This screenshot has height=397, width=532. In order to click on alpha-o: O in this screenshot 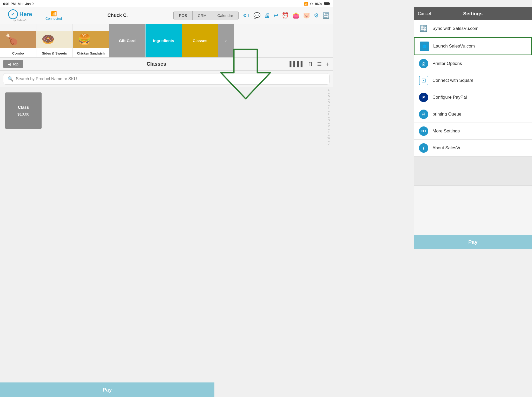, I will do `click(329, 120)`.